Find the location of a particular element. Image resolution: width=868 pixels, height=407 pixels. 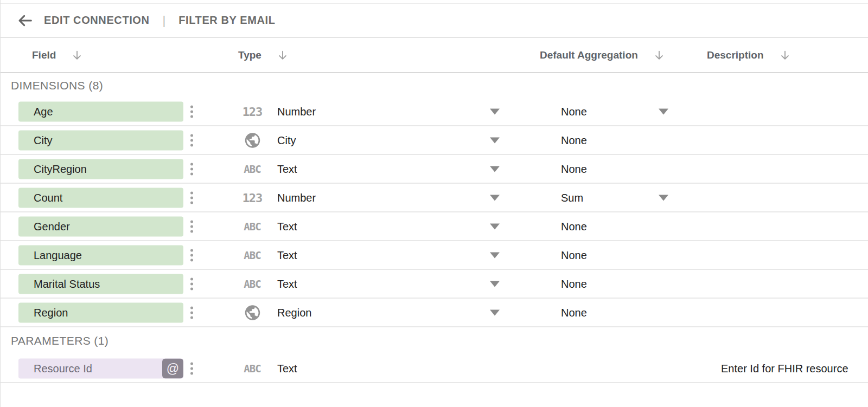

aggregation-select-value: Sum is located at coordinates (572, 197).